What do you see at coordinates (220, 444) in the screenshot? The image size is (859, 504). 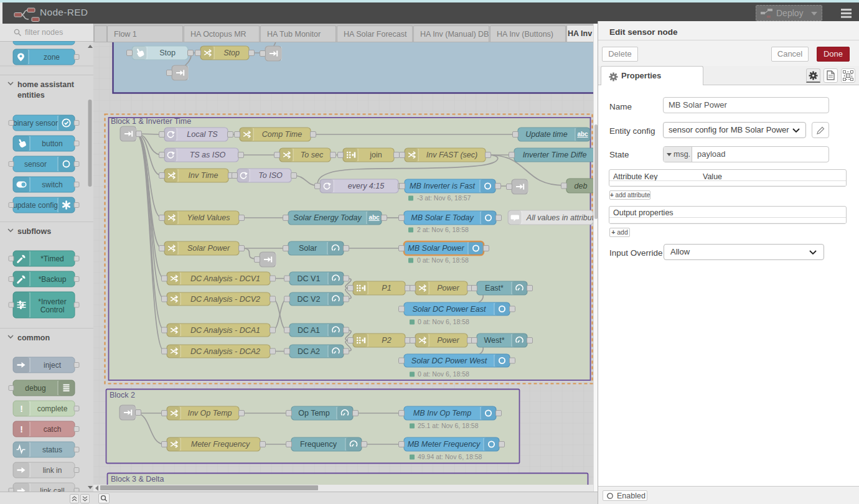 I see `svg-text: Meter Frequency` at bounding box center [220, 444].